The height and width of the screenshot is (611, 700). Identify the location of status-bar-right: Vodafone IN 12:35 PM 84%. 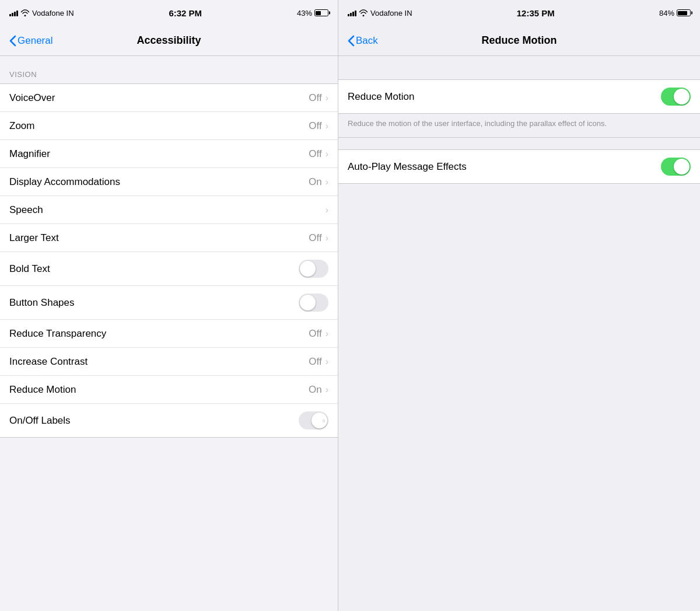
(519, 13).